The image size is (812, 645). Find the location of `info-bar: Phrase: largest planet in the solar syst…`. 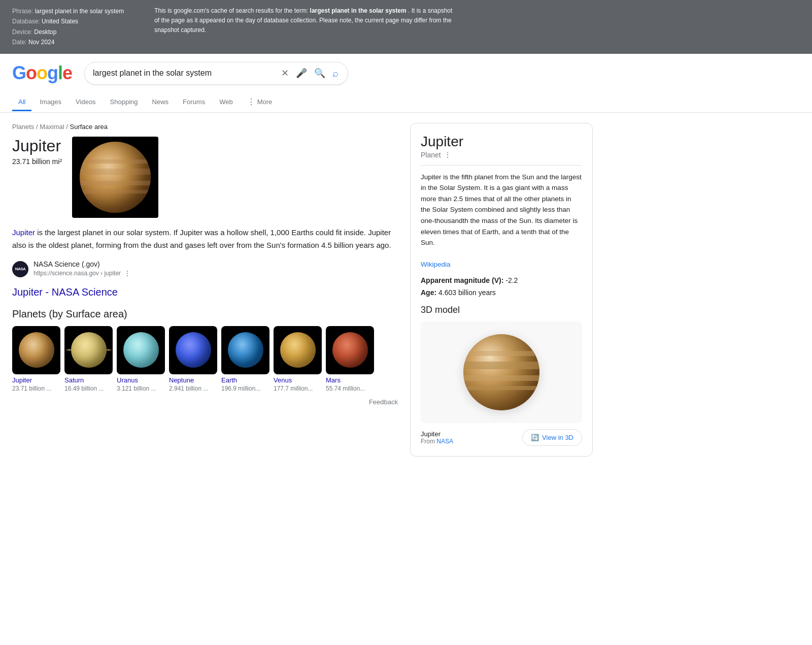

info-bar: Phrase: largest planet in the solar syst… is located at coordinates (406, 27).